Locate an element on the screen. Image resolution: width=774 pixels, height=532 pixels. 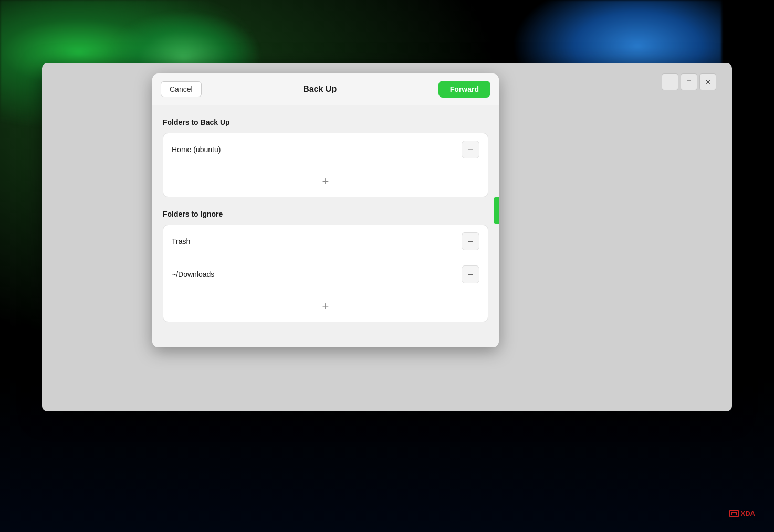
maximize-button: □ is located at coordinates (689, 82).